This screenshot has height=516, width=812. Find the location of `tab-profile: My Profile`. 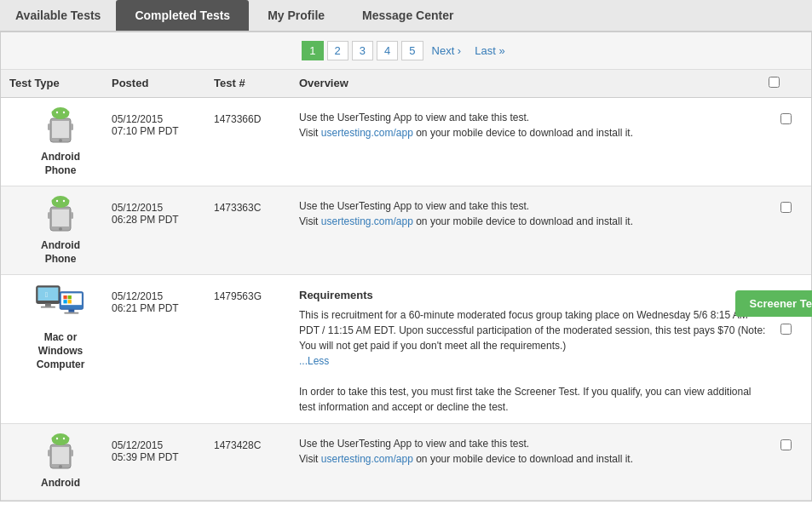

tab-profile: My Profile is located at coordinates (297, 15).